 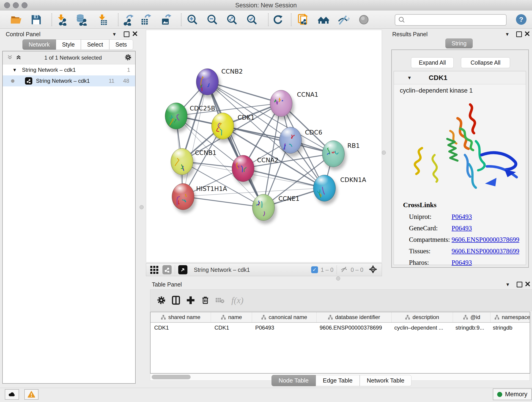 What do you see at coordinates (19, 58) in the screenshot?
I see `expand-all-chevrons-icon` at bounding box center [19, 58].